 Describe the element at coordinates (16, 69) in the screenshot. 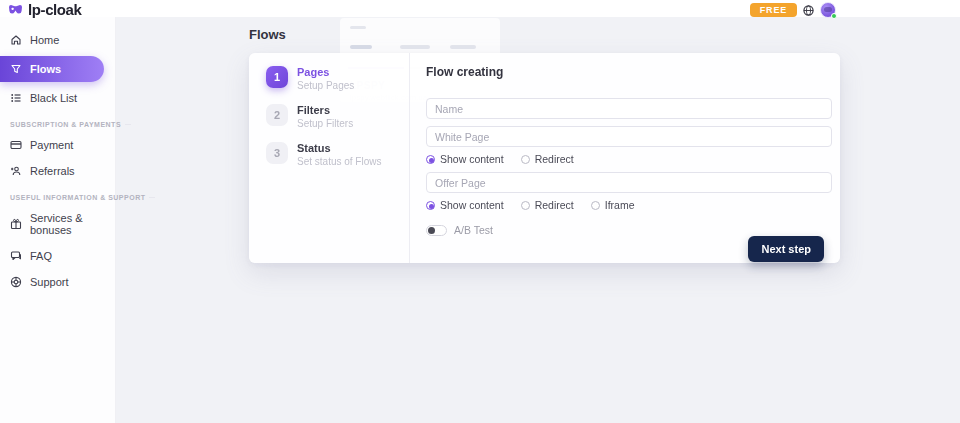

I see `flows-icon` at that location.